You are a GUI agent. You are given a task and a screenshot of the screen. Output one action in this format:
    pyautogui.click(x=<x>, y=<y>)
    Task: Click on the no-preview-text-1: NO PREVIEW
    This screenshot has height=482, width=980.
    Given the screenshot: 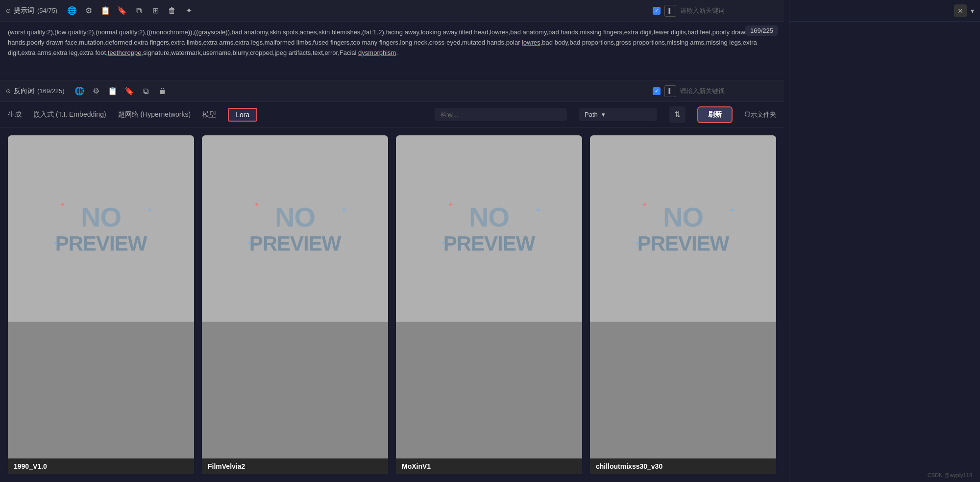 What is the action you would take?
    pyautogui.click(x=101, y=228)
    